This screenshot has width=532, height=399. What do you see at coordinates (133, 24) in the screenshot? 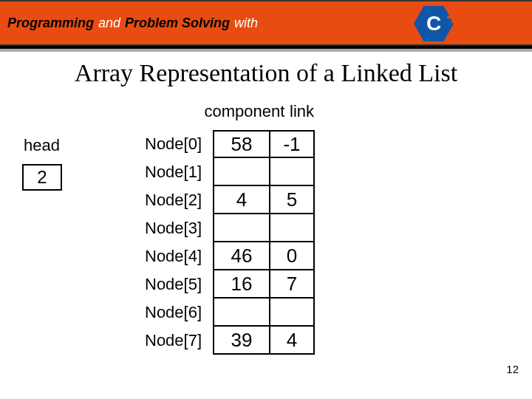
I see `banner-text: Programming and Problem Solving with` at bounding box center [133, 24].